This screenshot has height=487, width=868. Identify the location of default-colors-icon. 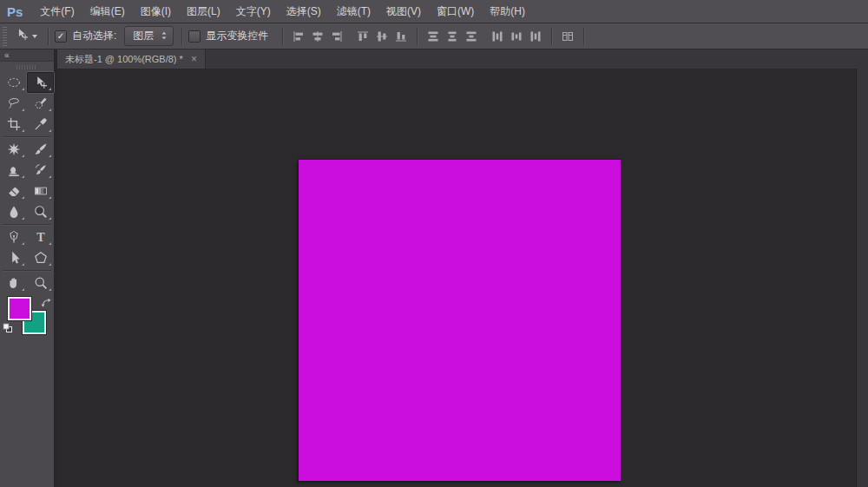
(8, 328).